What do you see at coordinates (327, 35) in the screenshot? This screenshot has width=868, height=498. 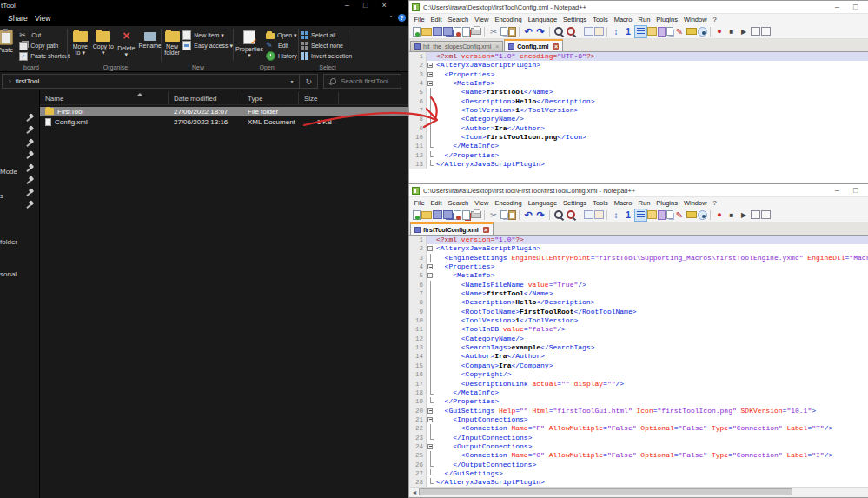 I see `ribbon-button-select-all: Select all` at bounding box center [327, 35].